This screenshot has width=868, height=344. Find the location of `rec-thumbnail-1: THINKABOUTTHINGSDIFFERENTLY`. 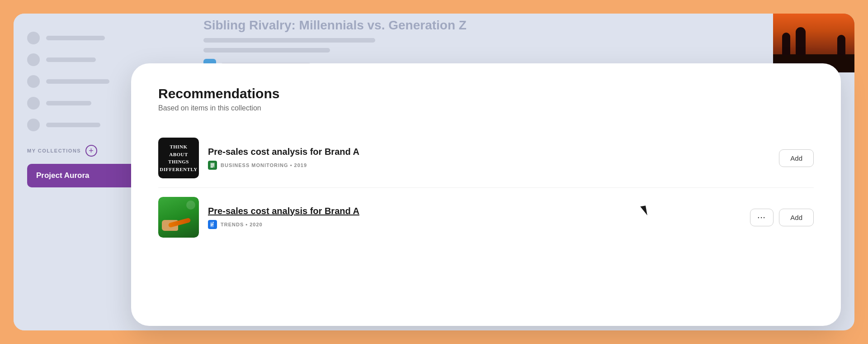

rec-thumbnail-1: THINKABOUTTHINGSDIFFERENTLY is located at coordinates (179, 158).